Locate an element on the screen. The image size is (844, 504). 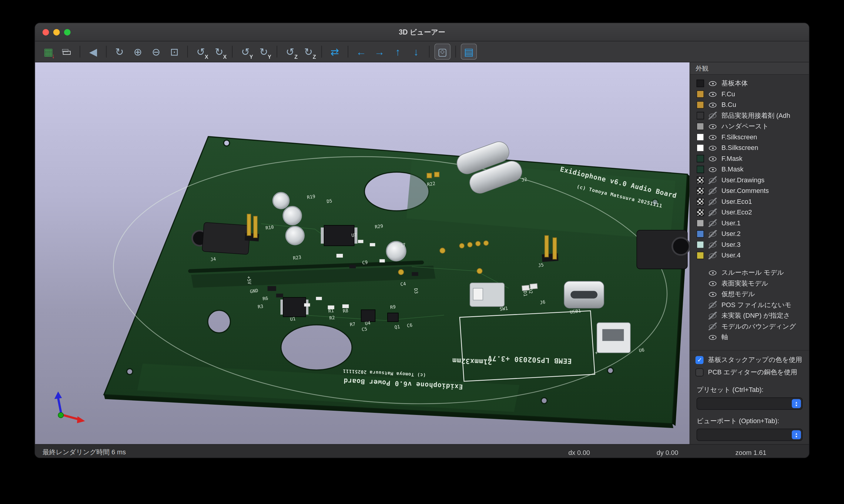
layer-row: User.Drawings is located at coordinates (750, 180).